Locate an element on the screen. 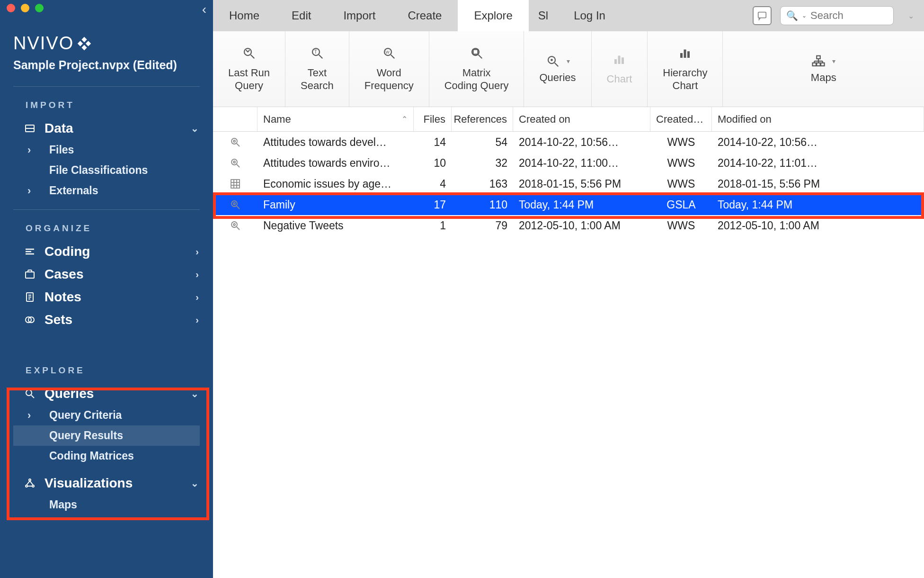 Image resolution: width=924 pixels, height=578 pixels. ribbon-maps: ▾ Maps is located at coordinates (824, 69).